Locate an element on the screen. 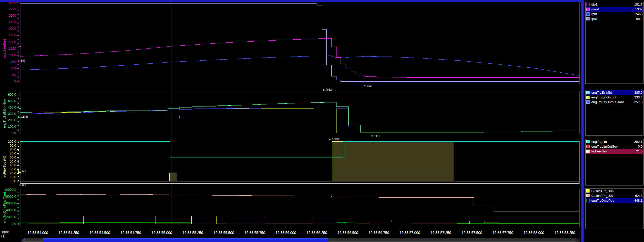 The image size is (644, 242). legend-row-rpm: rpm2463 is located at coordinates (615, 14).